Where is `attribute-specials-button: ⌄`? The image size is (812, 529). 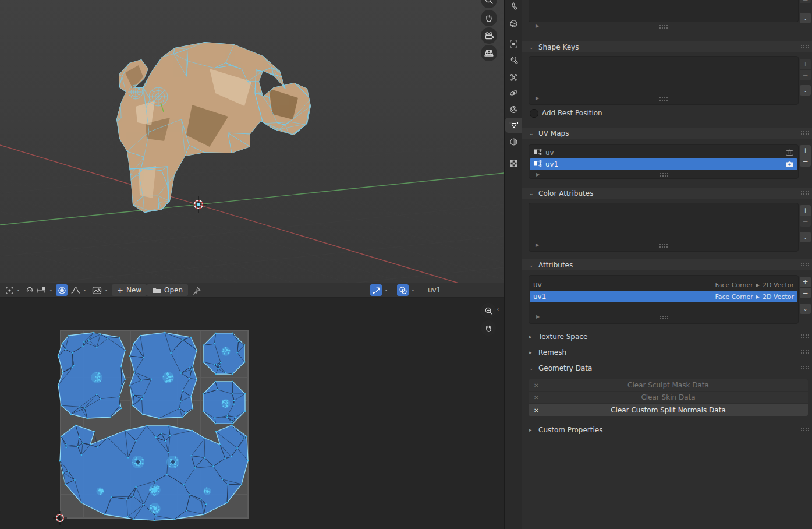 attribute-specials-button: ⌄ is located at coordinates (806, 309).